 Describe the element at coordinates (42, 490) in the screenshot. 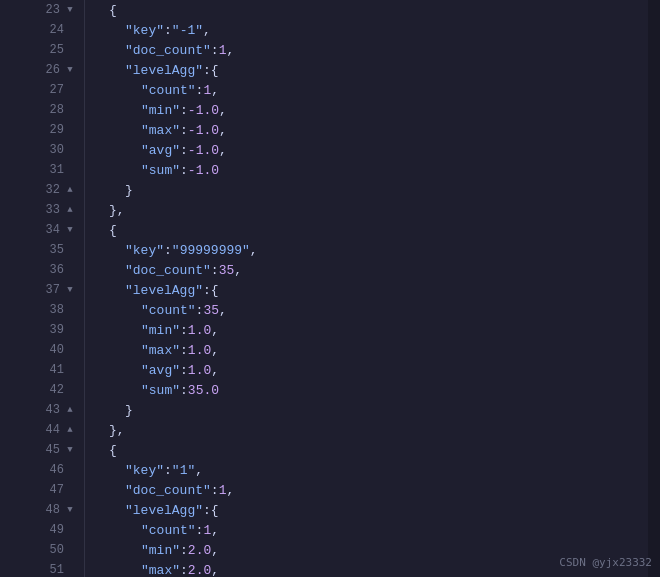

I see `line-number-47: 47` at that location.